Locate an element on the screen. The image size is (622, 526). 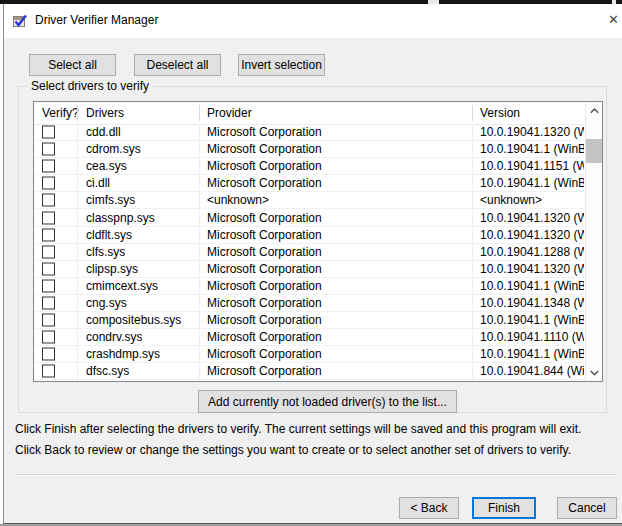
driver-name: crashdmp.sys is located at coordinates (123, 354).